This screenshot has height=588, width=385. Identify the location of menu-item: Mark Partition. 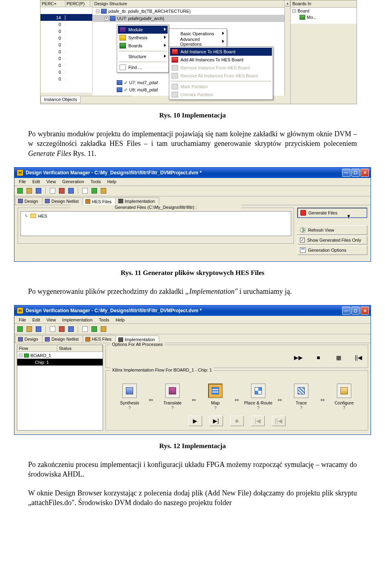
(221, 87).